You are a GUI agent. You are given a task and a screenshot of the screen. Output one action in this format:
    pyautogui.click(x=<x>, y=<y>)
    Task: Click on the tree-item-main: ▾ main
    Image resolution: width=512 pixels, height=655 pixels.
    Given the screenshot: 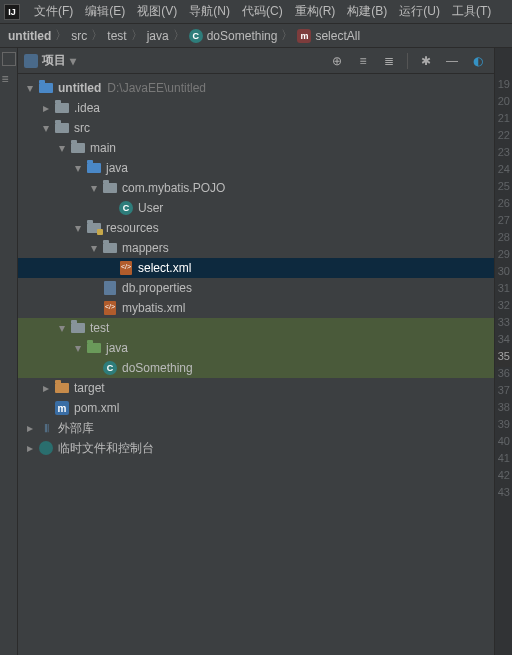 What is the action you would take?
    pyautogui.click(x=256, y=148)
    